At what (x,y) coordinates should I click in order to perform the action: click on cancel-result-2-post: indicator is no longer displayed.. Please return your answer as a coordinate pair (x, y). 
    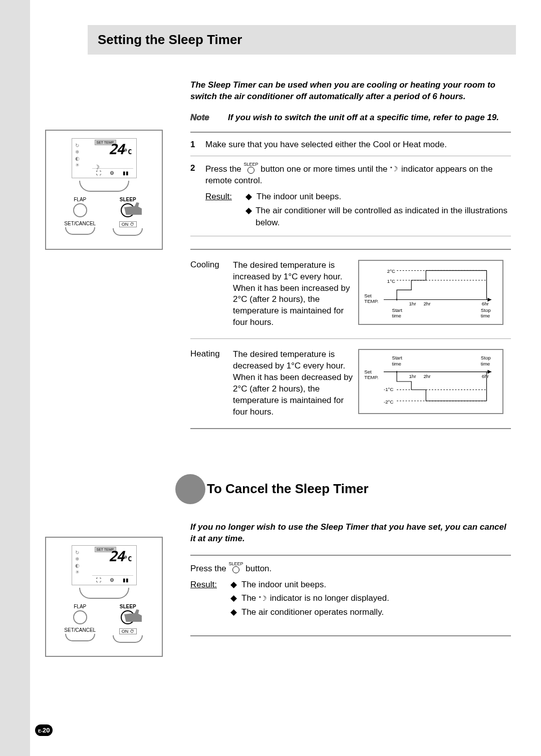
    Looking at the image, I should click on (330, 598).